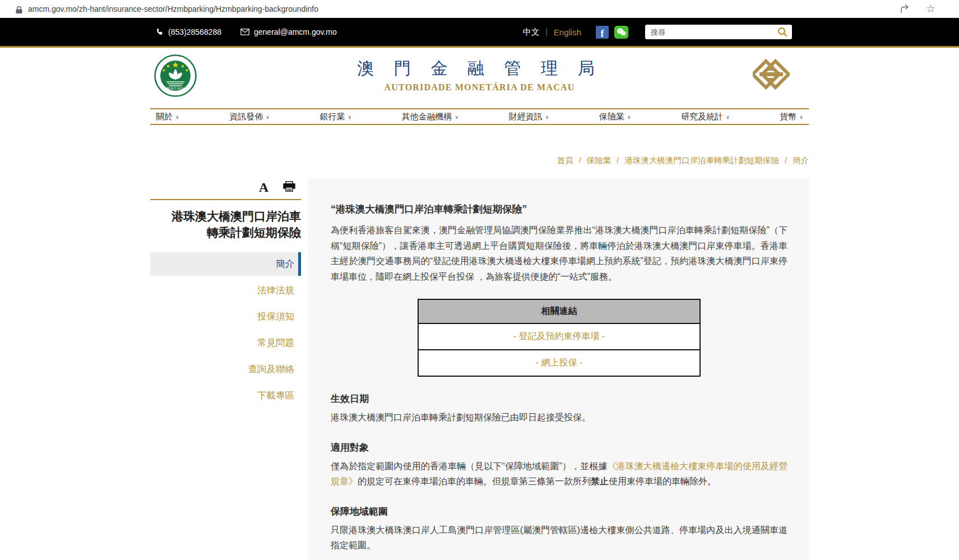 This screenshot has height=560, width=959. What do you see at coordinates (906, 9) in the screenshot?
I see `share-icon` at bounding box center [906, 9].